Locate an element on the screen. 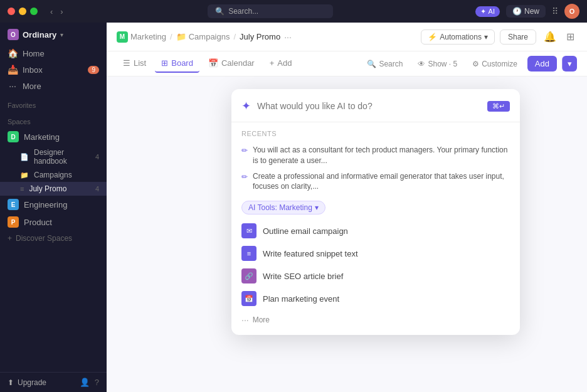  sidebar-item-more: ··· More is located at coordinates (53, 86).